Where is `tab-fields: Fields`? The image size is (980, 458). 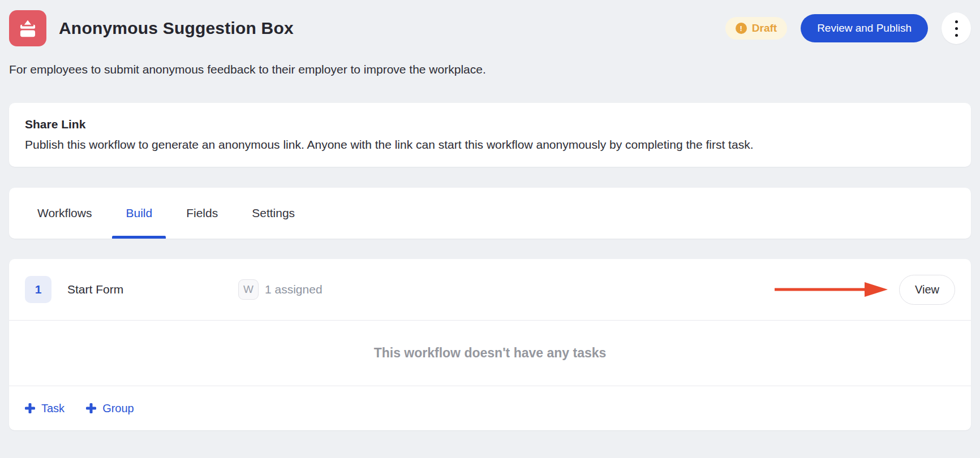 tab-fields: Fields is located at coordinates (202, 213).